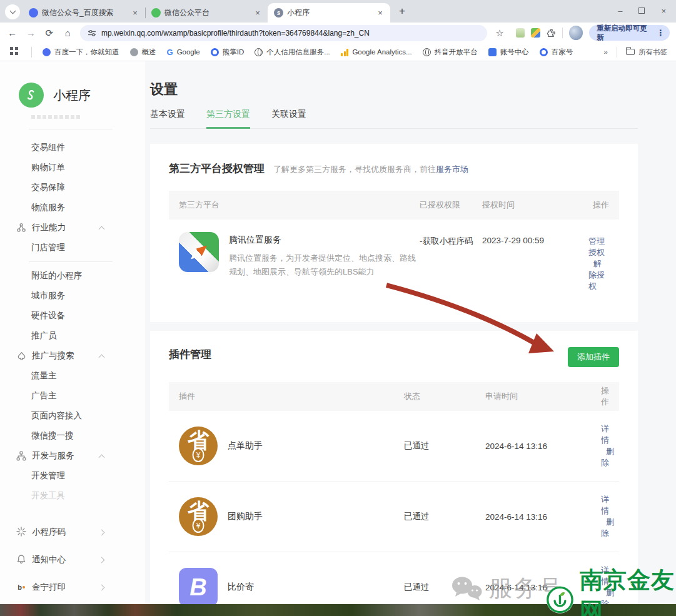 This screenshot has width=676, height=616. Describe the element at coordinates (394, 262) in the screenshot. I see `table-row: 腾讯位置服务 腾讯位置服务，为开发者提供定位、地点搜索、路线规划、地图展示、导航…` at that location.